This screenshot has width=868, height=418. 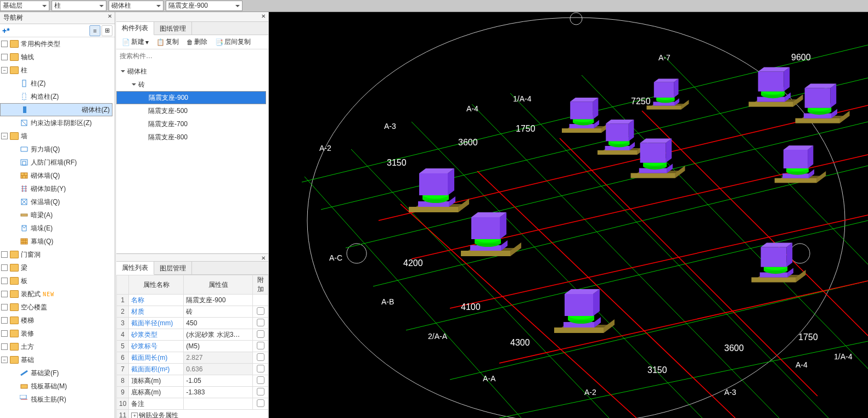 What do you see at coordinates (57, 294) in the screenshot?
I see `nav-item: 装配式NEW` at bounding box center [57, 294].